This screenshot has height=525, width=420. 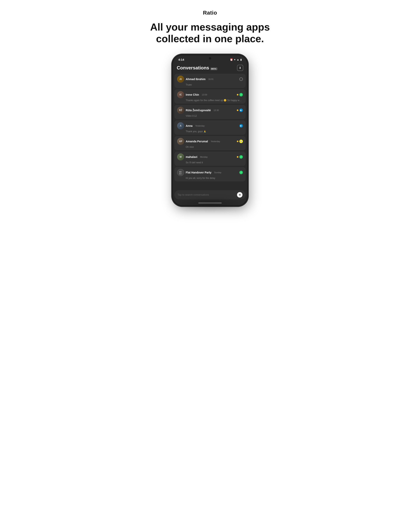 What do you see at coordinates (216, 110) in the screenshot?
I see `message-time: 13:30` at bounding box center [216, 110].